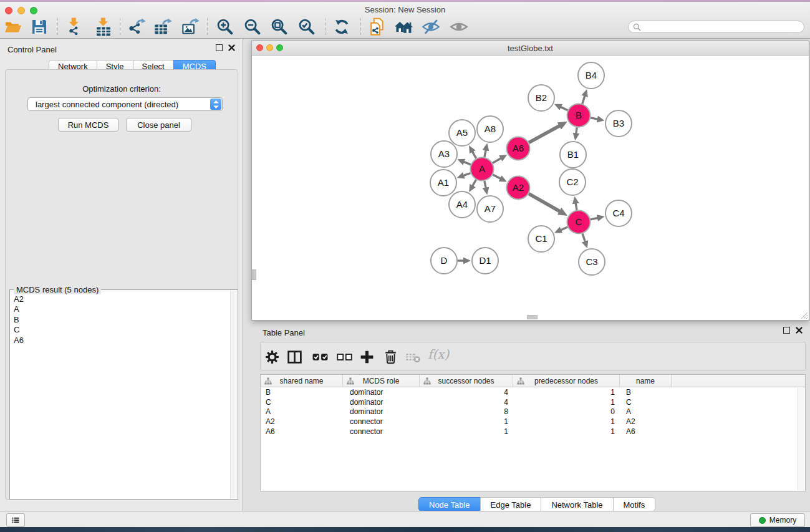 Image resolution: width=810 pixels, height=532 pixels. I want to click on network-window-titlebar: testGlobe.txt, so click(530, 49).